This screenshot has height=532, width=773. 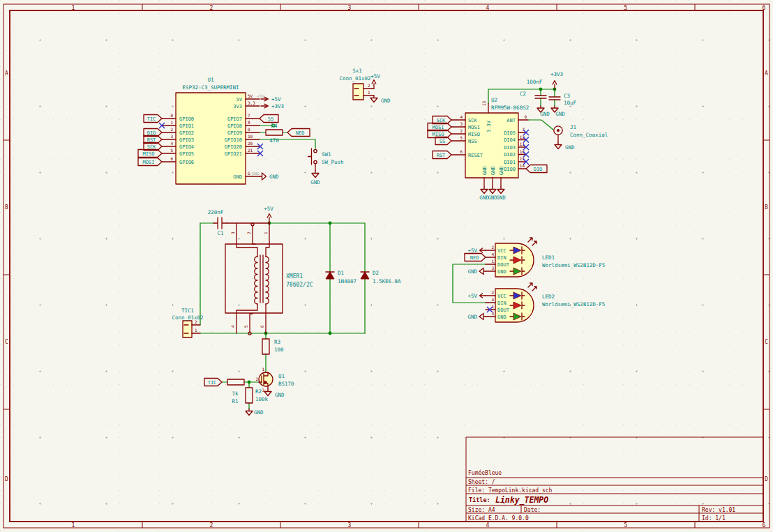 I want to click on power-gnd-u1: GND, so click(x=269, y=176).